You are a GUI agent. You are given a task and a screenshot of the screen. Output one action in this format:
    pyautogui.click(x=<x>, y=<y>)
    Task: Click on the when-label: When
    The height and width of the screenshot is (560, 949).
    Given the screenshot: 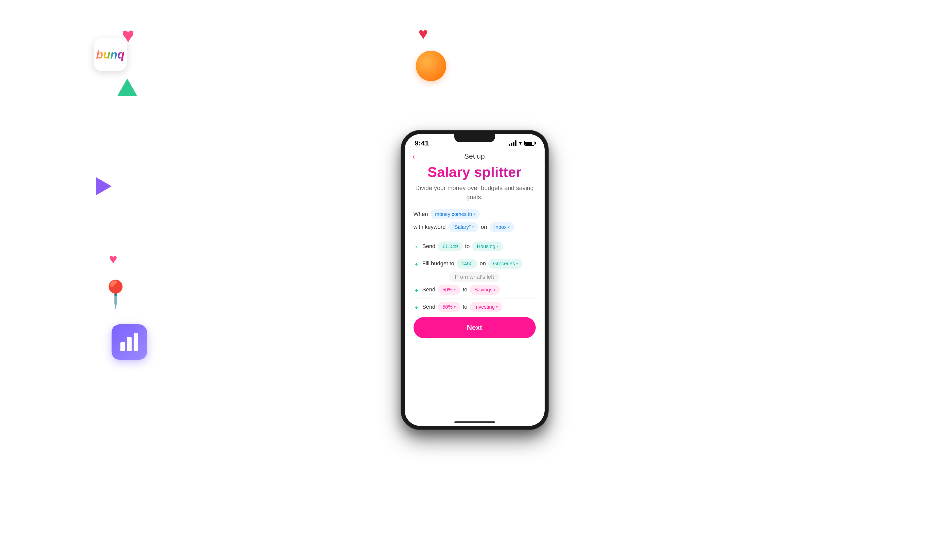 What is the action you would take?
    pyautogui.click(x=421, y=214)
    